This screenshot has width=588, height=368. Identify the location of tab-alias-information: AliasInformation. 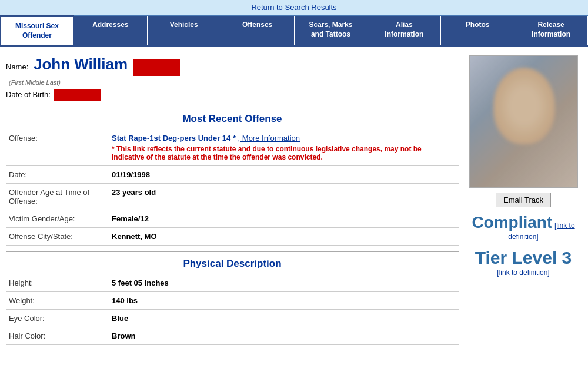
(405, 31).